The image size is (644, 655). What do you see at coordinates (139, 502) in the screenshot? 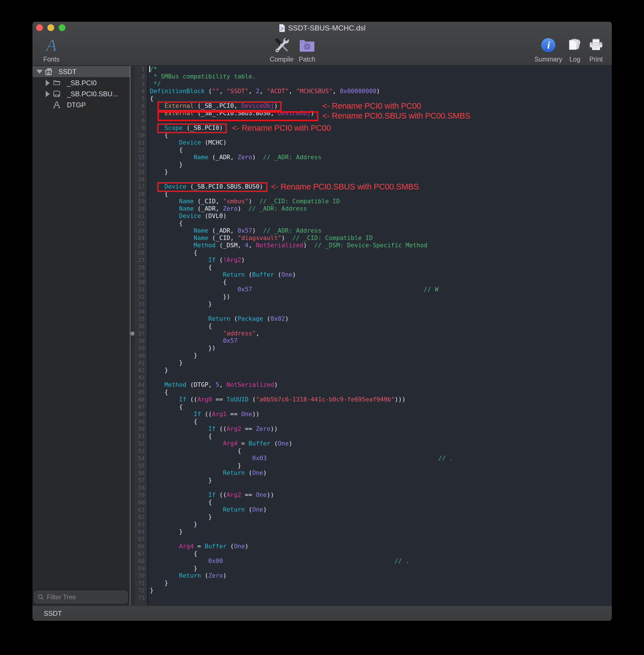
I see `line-number: 60` at bounding box center [139, 502].